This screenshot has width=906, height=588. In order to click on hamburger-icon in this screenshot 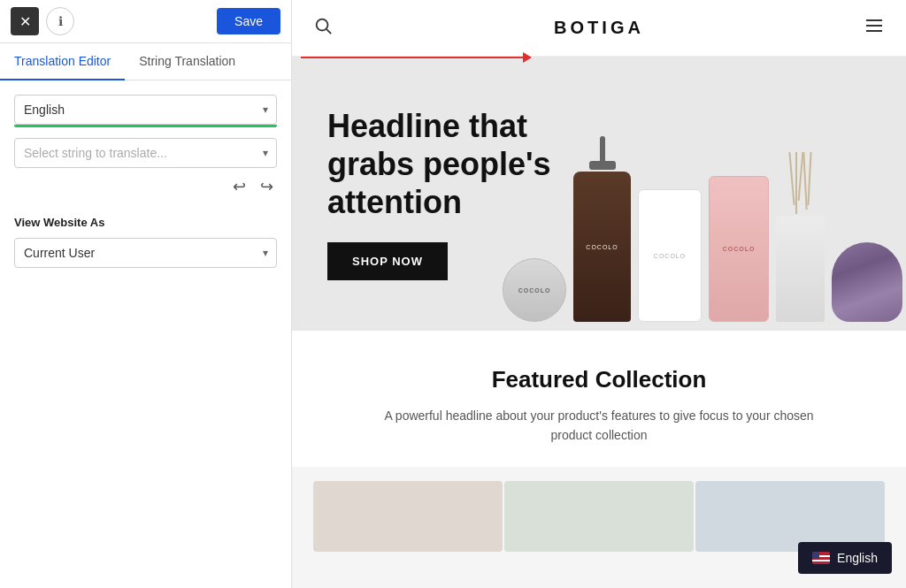, I will do `click(874, 28)`.